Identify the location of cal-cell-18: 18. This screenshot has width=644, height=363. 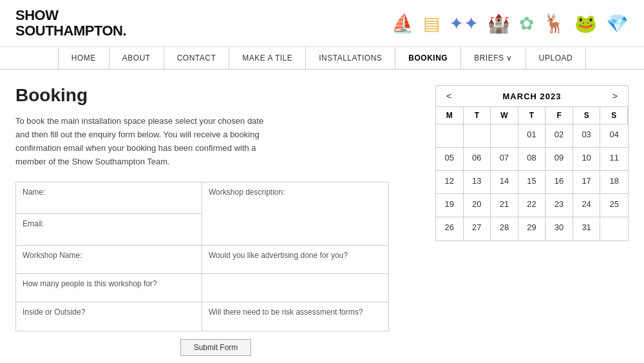
(614, 182).